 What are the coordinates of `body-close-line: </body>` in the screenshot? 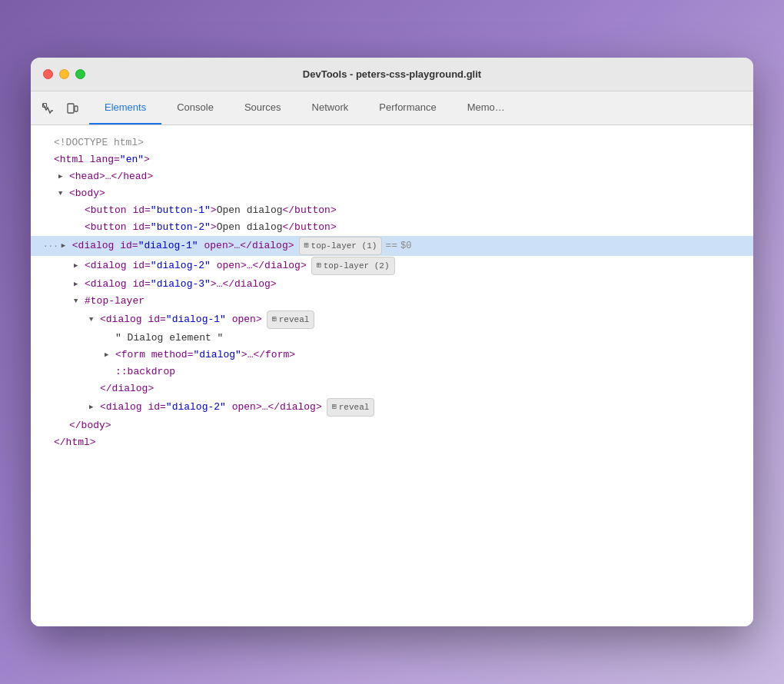 It's located at (400, 426).